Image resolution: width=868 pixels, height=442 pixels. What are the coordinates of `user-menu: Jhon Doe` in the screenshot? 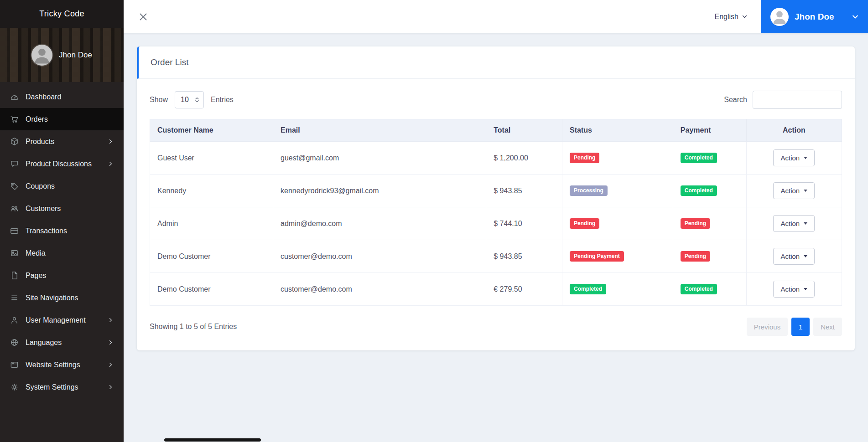 It's located at (815, 16).